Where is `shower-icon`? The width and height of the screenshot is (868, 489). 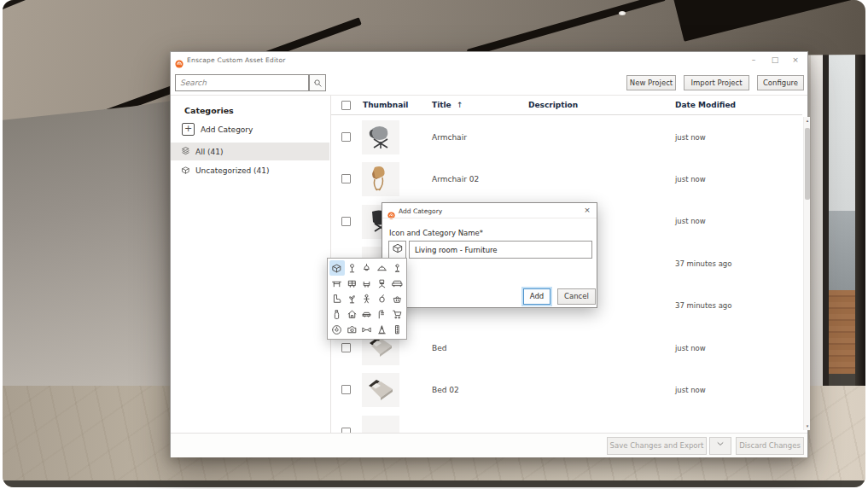 shower-icon is located at coordinates (382, 314).